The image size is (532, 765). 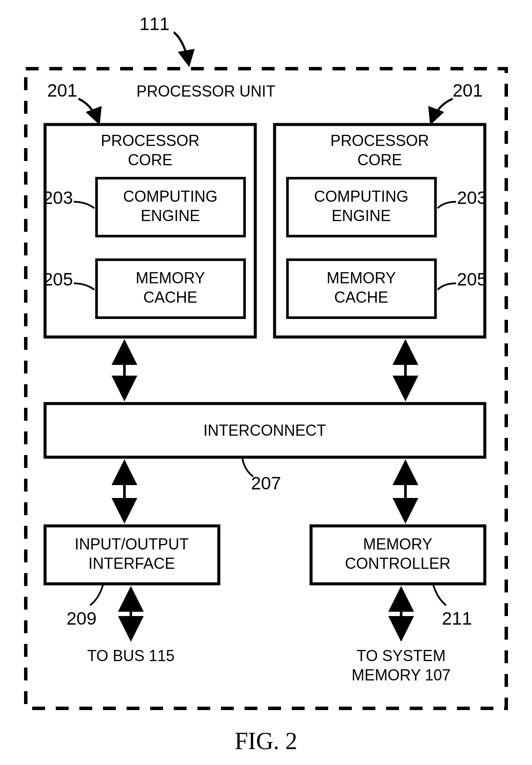 What do you see at coordinates (397, 544) in the screenshot?
I see `mem-l1: MEMORY` at bounding box center [397, 544].